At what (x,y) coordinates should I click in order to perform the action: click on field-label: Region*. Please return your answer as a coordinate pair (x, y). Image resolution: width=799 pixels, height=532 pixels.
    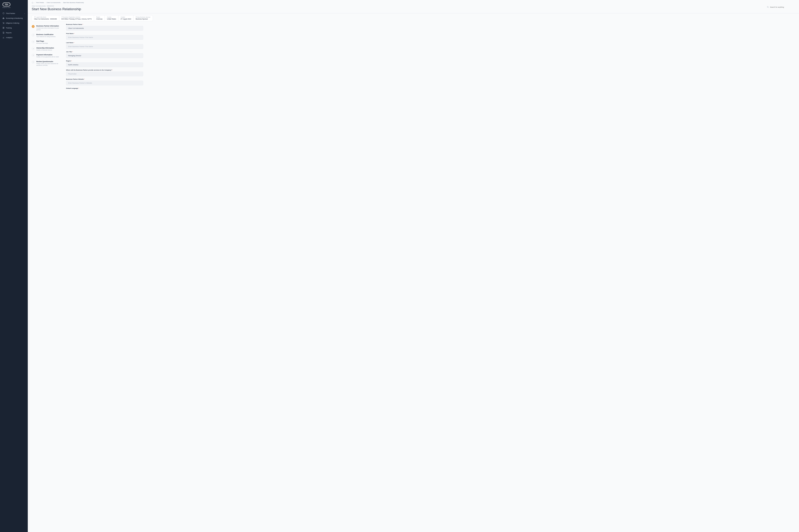
    Looking at the image, I should click on (105, 61).